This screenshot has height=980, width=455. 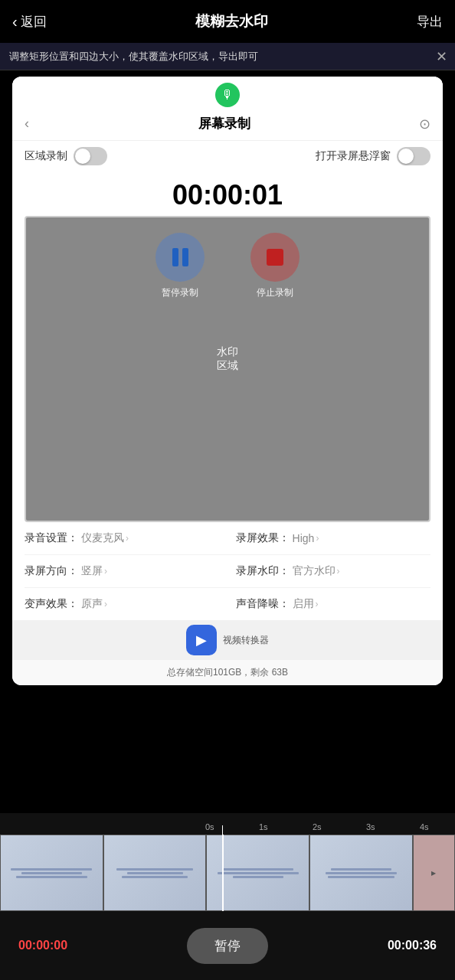 What do you see at coordinates (246, 640) in the screenshot?
I see `app-icon-label: 视频转换器` at bounding box center [246, 640].